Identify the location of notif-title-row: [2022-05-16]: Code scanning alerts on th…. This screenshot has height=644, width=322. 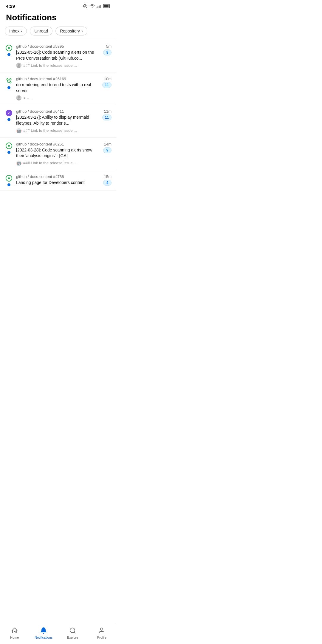
(64, 55).